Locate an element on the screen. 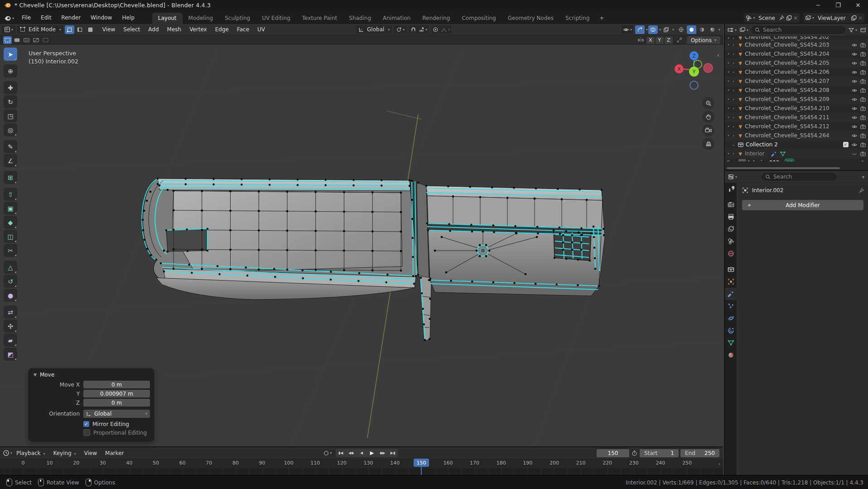 This screenshot has height=489, width=868. blender-menu-button: ▾ is located at coordinates (8, 19).